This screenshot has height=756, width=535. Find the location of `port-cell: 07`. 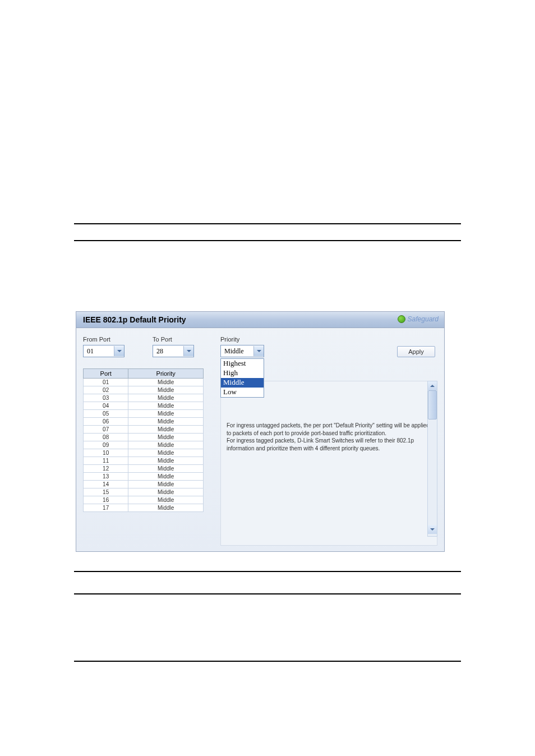

port-cell: 07 is located at coordinates (106, 430).